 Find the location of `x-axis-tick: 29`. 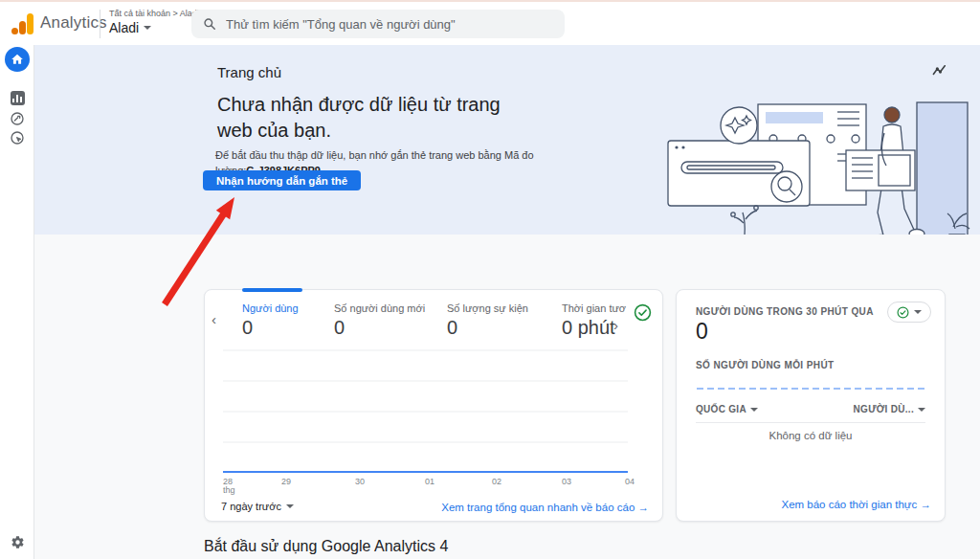

x-axis-tick: 29 is located at coordinates (286, 481).